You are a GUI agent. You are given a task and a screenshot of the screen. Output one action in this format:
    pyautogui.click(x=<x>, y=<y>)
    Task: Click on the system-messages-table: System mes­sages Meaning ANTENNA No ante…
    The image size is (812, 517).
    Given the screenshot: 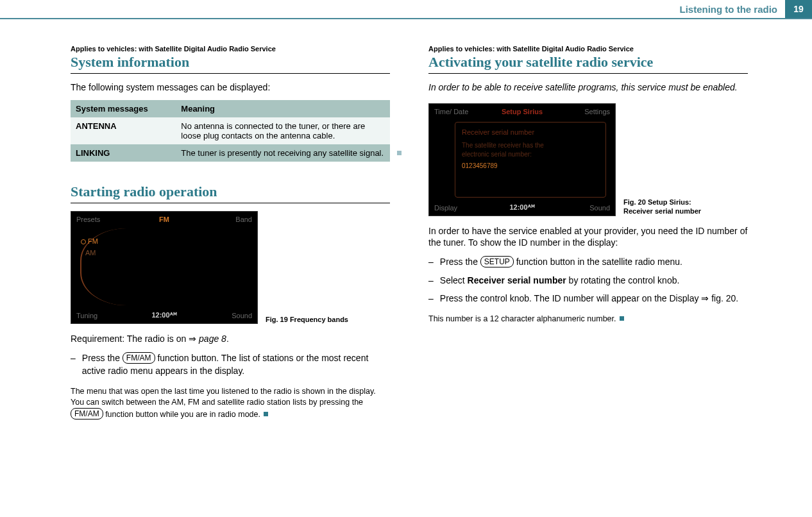 What is the action you would take?
    pyautogui.click(x=230, y=131)
    